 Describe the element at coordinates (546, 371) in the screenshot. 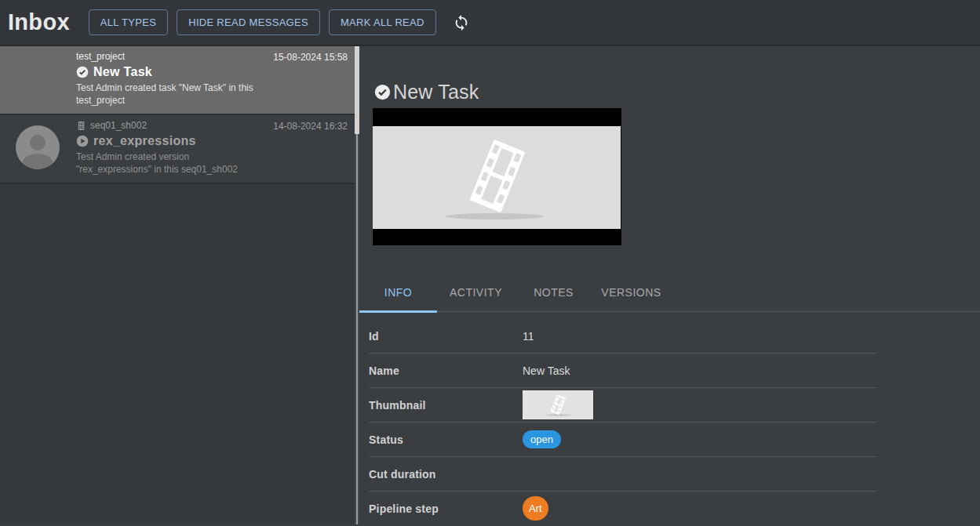

I see `row-value: New Task` at that location.